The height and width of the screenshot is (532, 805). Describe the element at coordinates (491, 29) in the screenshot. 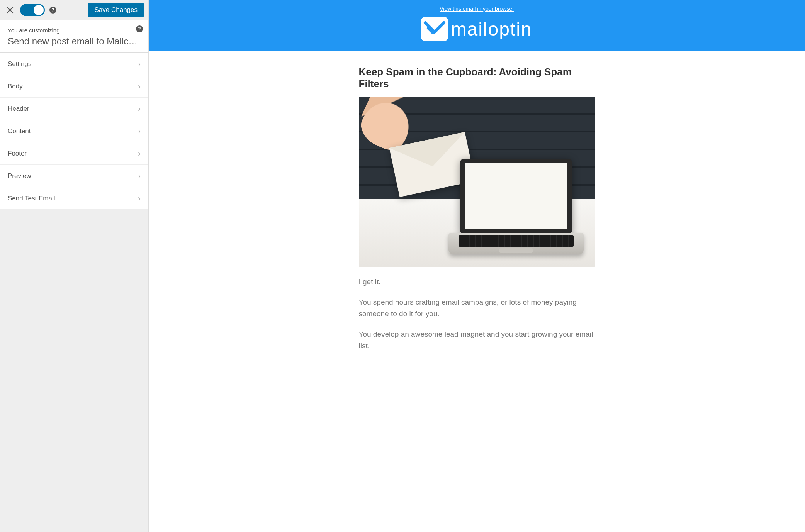

I see `brand-name: mailoptin` at that location.